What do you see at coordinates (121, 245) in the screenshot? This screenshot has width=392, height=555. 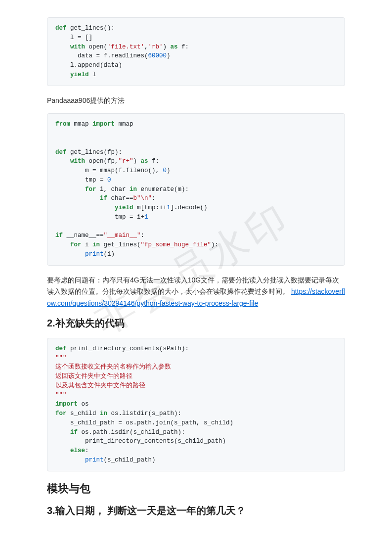 I see `code-text: get_lines(` at bounding box center [121, 245].